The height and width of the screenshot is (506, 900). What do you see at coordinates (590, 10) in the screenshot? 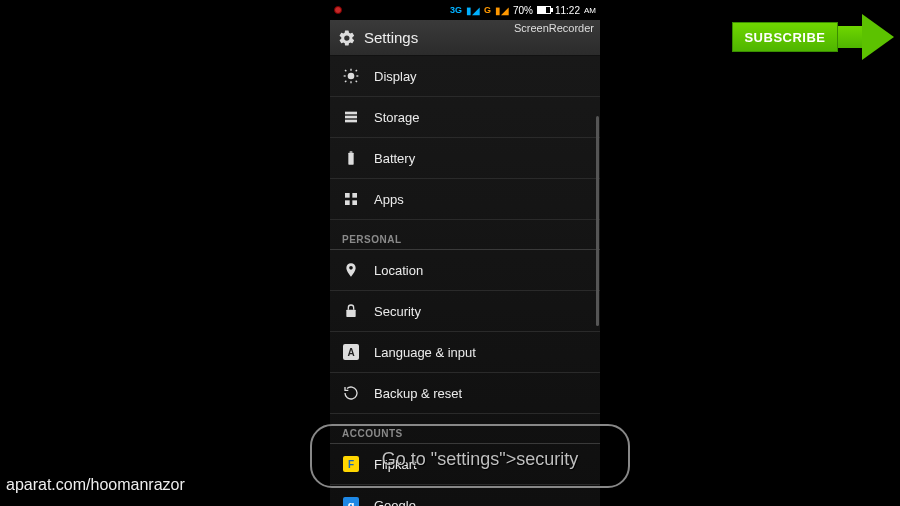
I see `clock-ampm: AM` at bounding box center [590, 10].